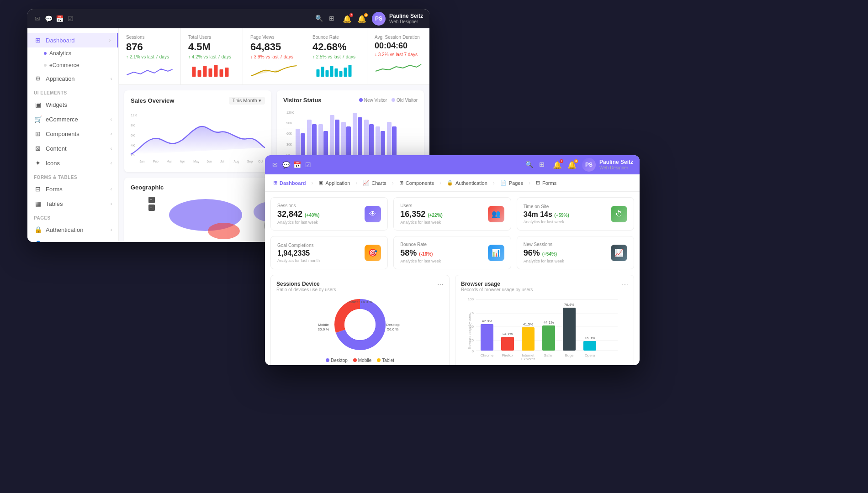 The image size is (868, 493). I want to click on sidebar-label-widgets: Widgets, so click(57, 105).